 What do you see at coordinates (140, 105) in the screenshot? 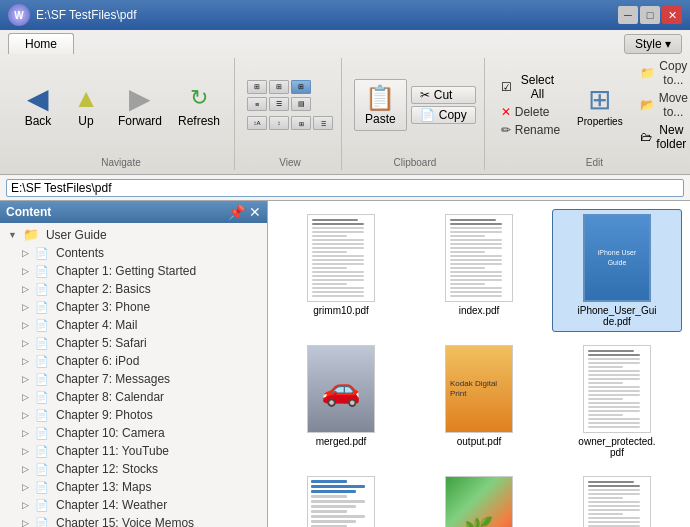
I see `forward-button: ▶ Forward` at bounding box center [140, 105].